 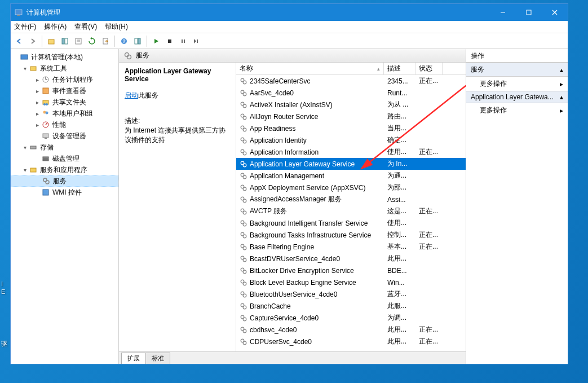 What do you see at coordinates (351, 211) in the screenshot?
I see `service-row: AVCTP 服务这是...正在...` at bounding box center [351, 211].